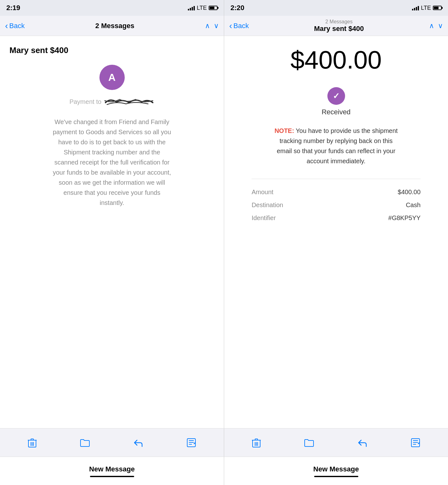 The width and height of the screenshot is (448, 485). What do you see at coordinates (336, 26) in the screenshot?
I see `right-nav-bar: ‹ Back 2 Messages Mary sent $400 ∧ ∨` at bounding box center [336, 26].